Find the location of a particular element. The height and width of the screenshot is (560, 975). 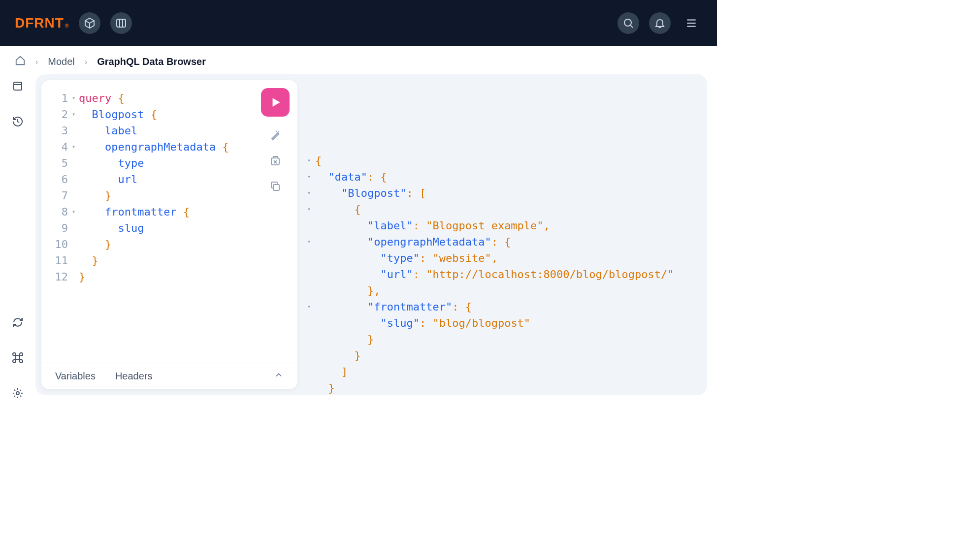

sync-rail-button is located at coordinates (18, 322).